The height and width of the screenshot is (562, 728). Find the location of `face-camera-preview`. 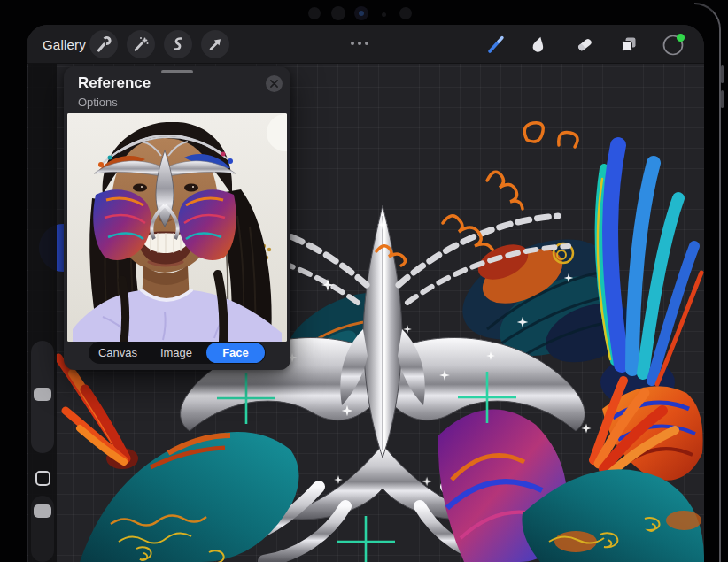

face-camera-preview is located at coordinates (177, 227).